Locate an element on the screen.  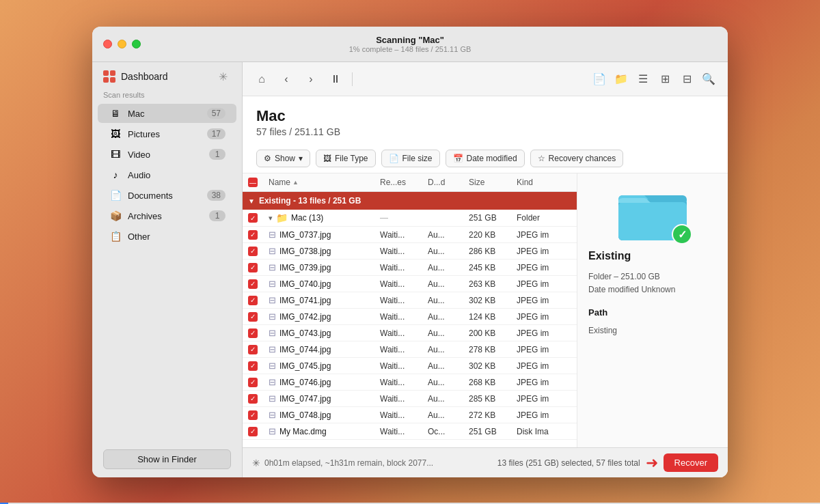
sidebar-item-audio: ♪ Audio is located at coordinates (167, 175).